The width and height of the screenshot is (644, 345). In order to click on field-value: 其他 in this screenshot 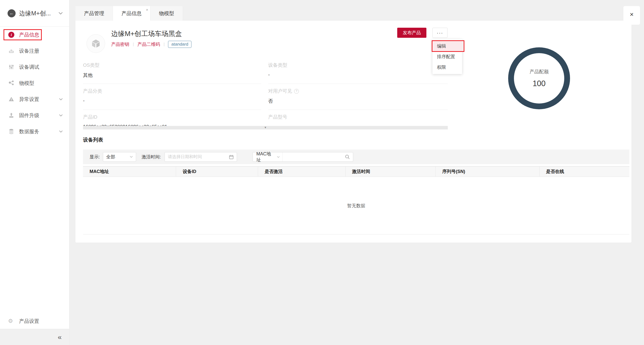, I will do `click(172, 75)`.